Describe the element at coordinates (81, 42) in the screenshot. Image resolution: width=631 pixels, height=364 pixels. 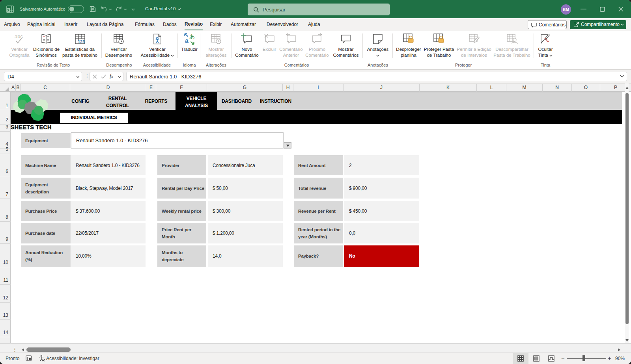
I see `svg-text: 123` at that location.